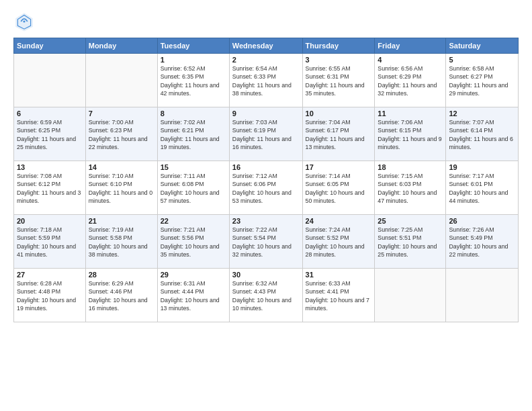  What do you see at coordinates (122, 221) in the screenshot?
I see `day-number: 21` at bounding box center [122, 221].